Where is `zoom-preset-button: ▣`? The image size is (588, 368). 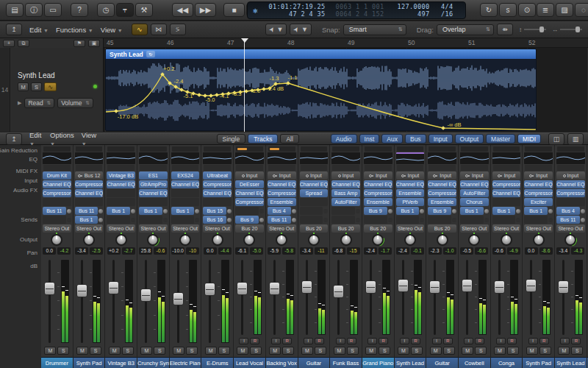 zoom-preset-button: ▣ is located at coordinates (94, 43).